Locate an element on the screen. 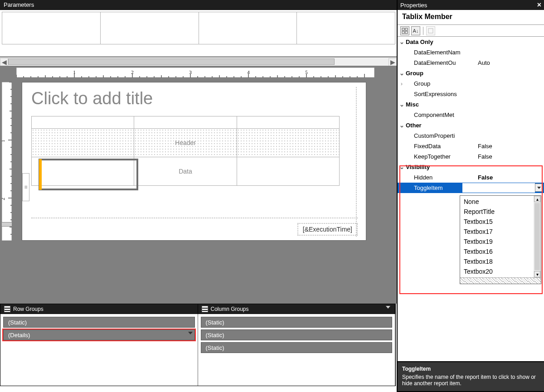 Image resolution: width=544 pixels, height=392 pixels. chevron-right-icon: › is located at coordinates (402, 83).